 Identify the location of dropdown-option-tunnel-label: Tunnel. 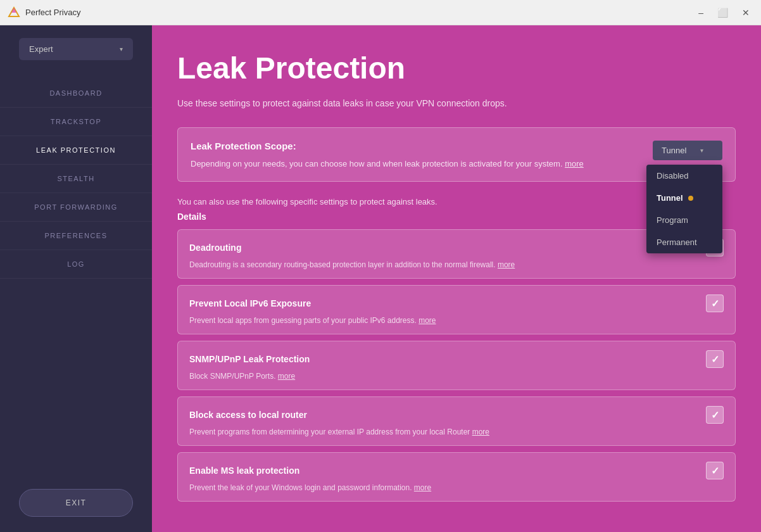
(670, 198).